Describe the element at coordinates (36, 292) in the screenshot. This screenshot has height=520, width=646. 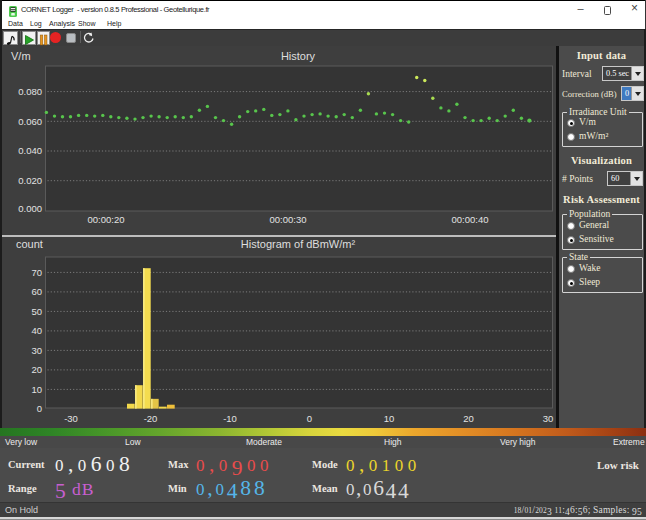
I see `svg-text: 60` at that location.